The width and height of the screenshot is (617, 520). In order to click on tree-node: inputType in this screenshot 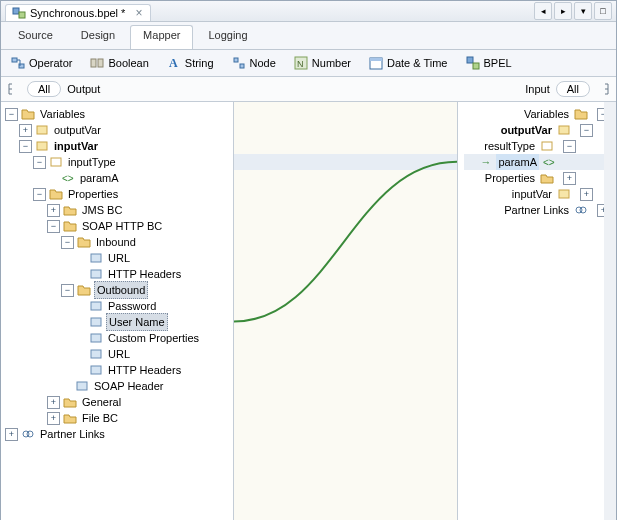, I will do `click(92, 162)`.